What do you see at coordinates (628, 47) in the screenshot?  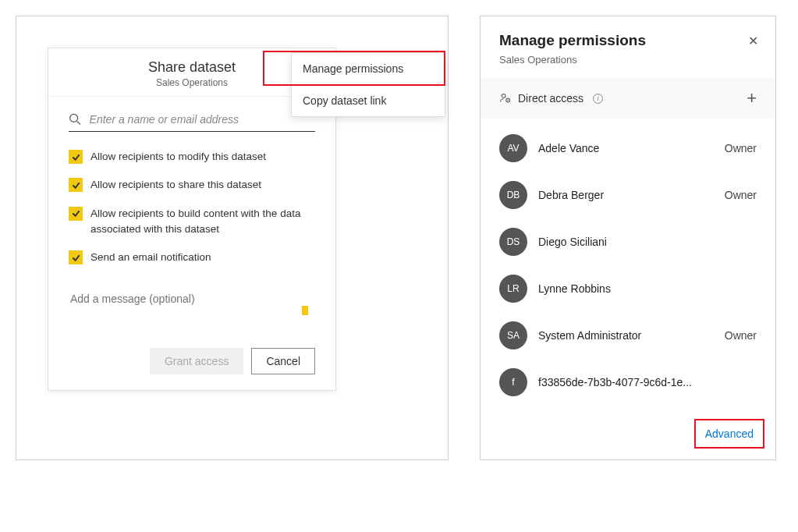 I see `permissions-header: Manage permissions Sales Operations ✕` at bounding box center [628, 47].